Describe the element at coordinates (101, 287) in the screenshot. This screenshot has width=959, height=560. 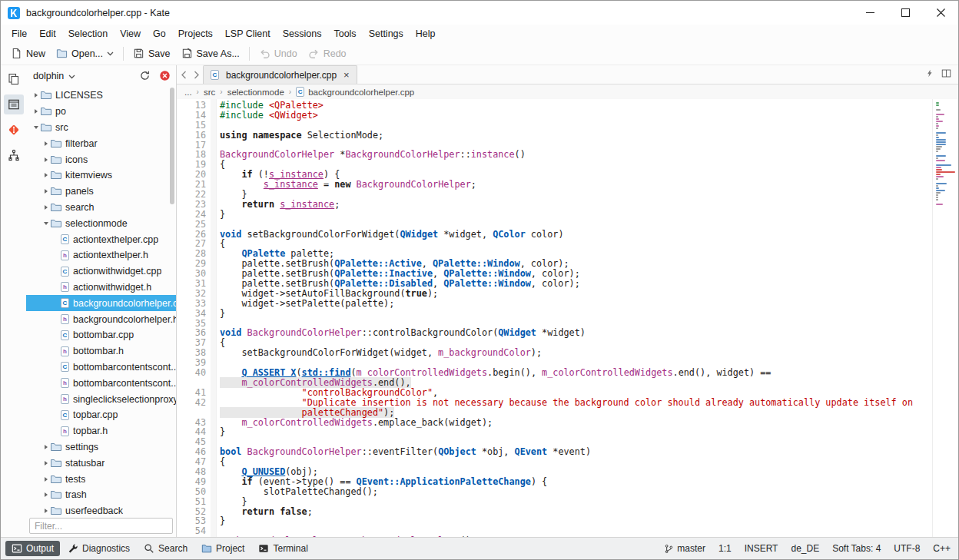
I see `tree-item-actionwithwidget-h: hactionwithwidget.h` at that location.